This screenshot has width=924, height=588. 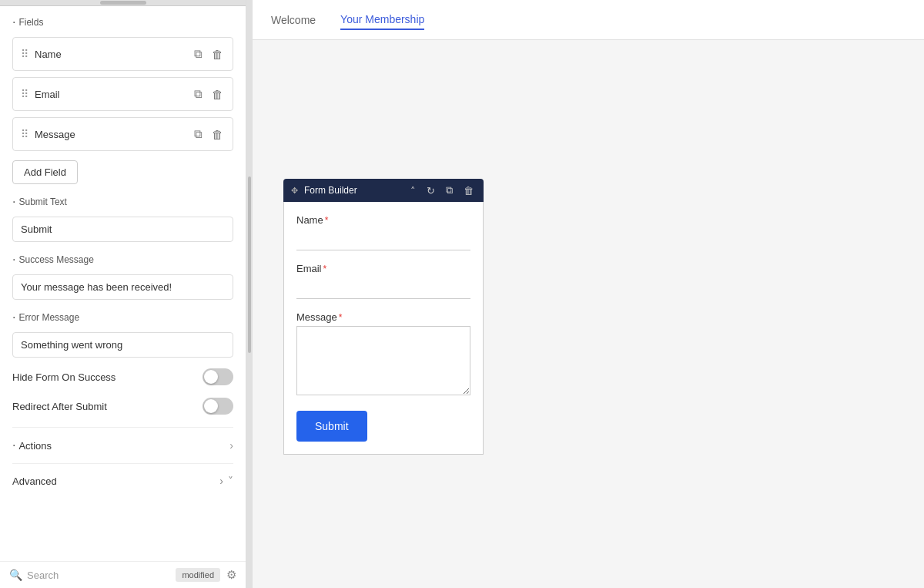 I want to click on toolbar-refresh-button: ↻, so click(x=431, y=191).